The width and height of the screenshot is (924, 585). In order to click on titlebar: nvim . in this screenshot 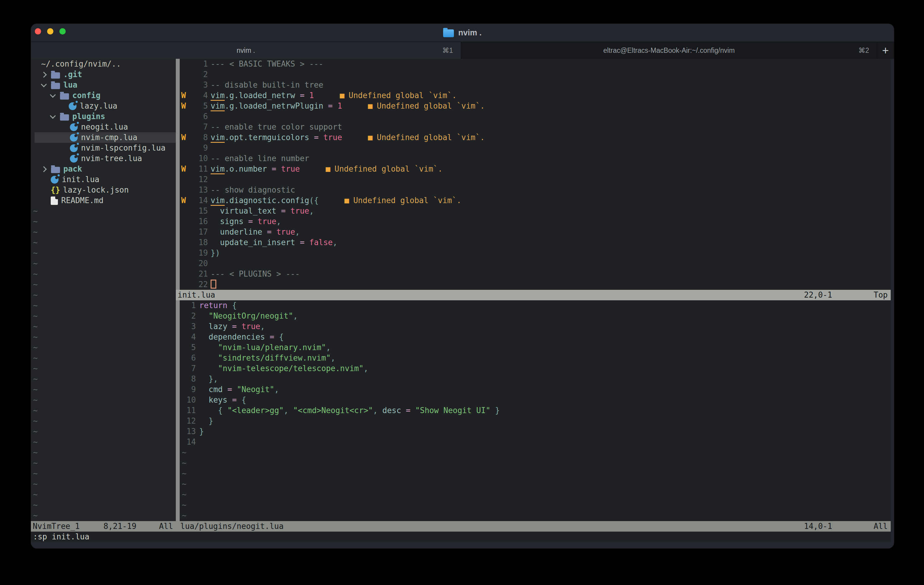, I will do `click(463, 33)`.